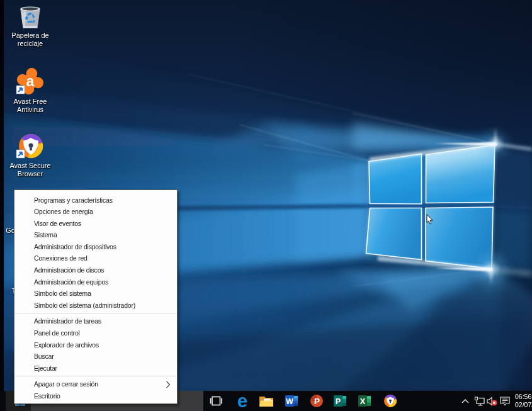 Image resolution: width=532 pixels, height=411 pixels. What do you see at coordinates (30, 81) in the screenshot?
I see `svg-text: a` at bounding box center [30, 81].